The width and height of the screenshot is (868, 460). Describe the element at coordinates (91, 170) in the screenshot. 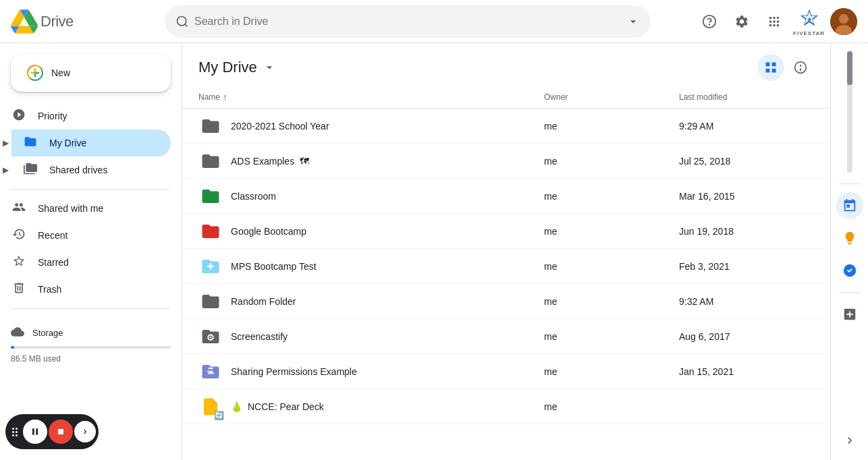

I see `sidebar-item-shared-drives: Shared drives` at that location.